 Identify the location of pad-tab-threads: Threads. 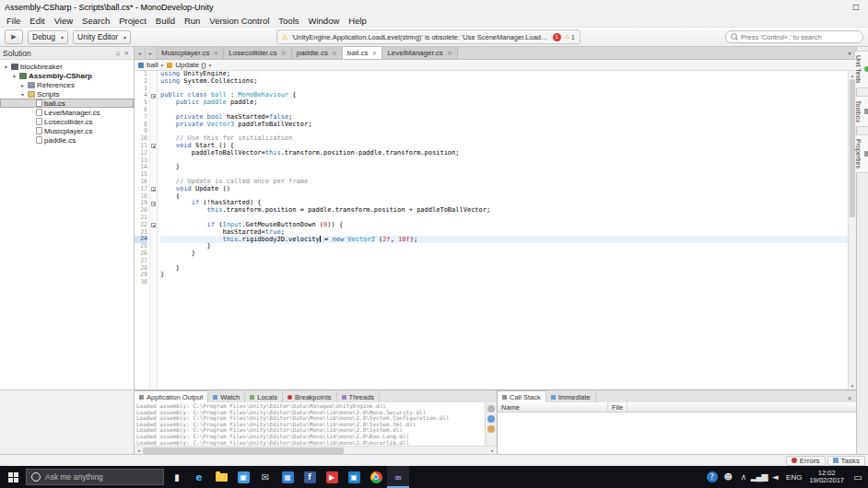
(359, 397).